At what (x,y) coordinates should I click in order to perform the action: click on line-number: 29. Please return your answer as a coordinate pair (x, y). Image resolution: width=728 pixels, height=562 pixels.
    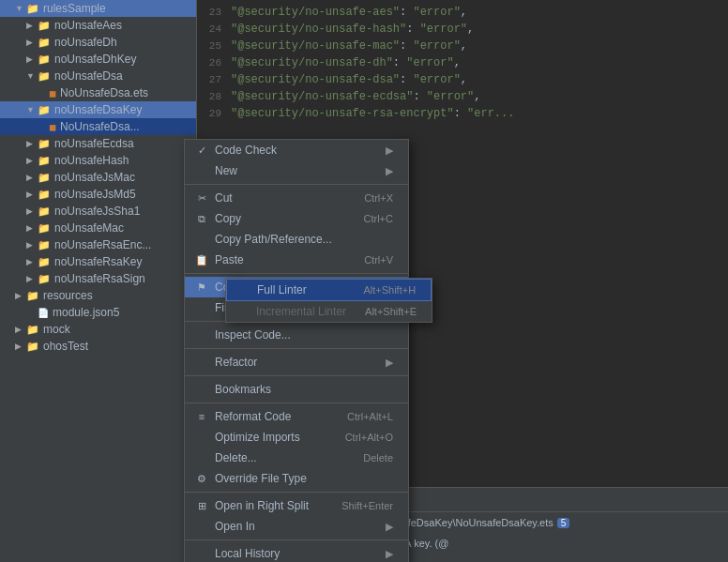
    Looking at the image, I should click on (214, 114).